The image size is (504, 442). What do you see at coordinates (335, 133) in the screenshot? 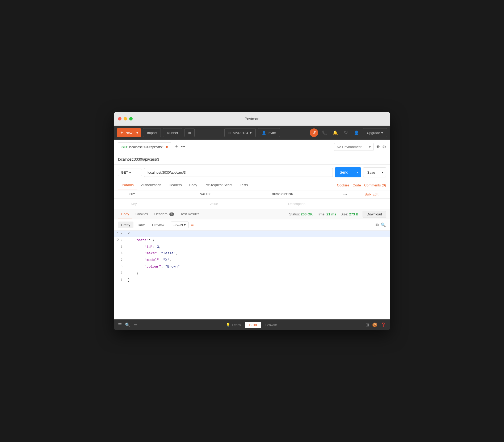
I see `notification-icon: 🔔` at bounding box center [335, 133].